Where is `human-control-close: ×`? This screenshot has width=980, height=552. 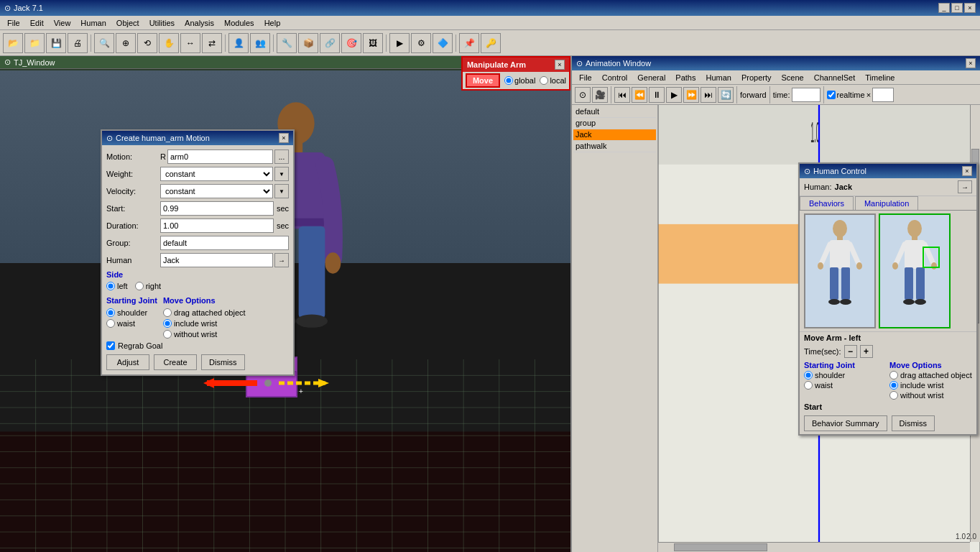 human-control-close: × is located at coordinates (967, 171).